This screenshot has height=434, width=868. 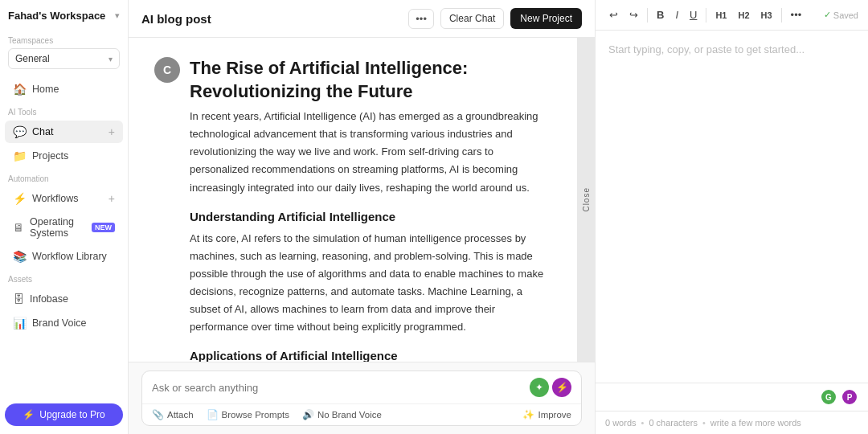 I want to click on upgrade-icon: ⚡, so click(x=29, y=415).